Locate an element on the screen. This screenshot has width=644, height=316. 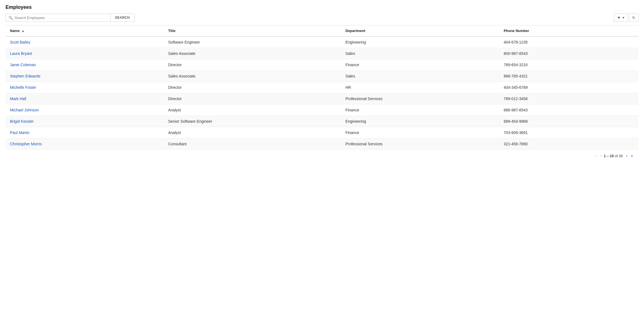
employee-phone-cell: 703-609-3691 is located at coordinates (569, 133).